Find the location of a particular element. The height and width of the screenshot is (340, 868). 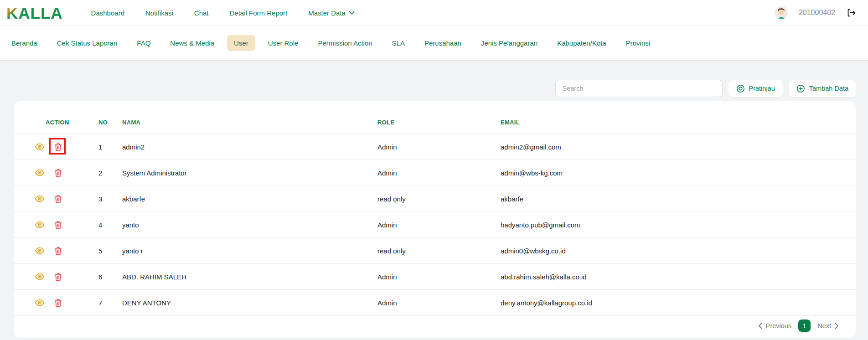

nav-master-data: Master Data is located at coordinates (331, 13).